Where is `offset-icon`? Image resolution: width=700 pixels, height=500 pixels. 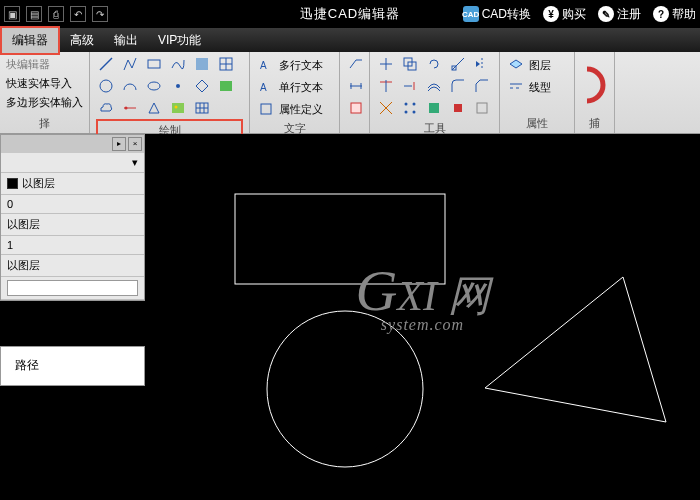
offset-icon is located at coordinates (434, 86).